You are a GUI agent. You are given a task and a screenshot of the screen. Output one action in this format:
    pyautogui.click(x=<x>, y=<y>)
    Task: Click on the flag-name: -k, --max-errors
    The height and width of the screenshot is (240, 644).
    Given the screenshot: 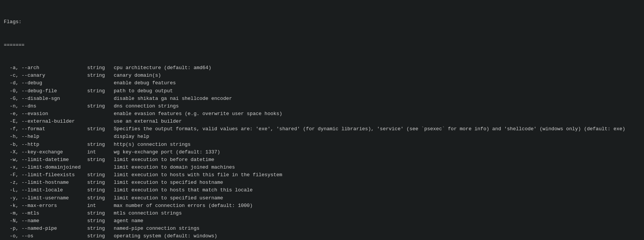 What is the action you would take?
    pyautogui.click(x=45, y=206)
    